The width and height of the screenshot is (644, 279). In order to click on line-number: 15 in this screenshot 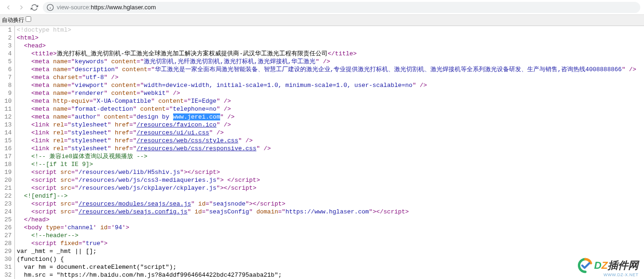, I will do `click(7, 140)`.